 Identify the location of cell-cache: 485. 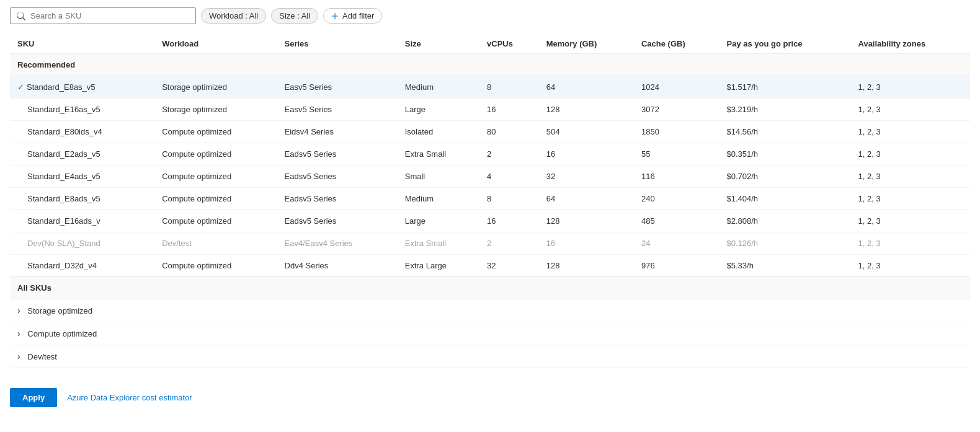
(677, 221).